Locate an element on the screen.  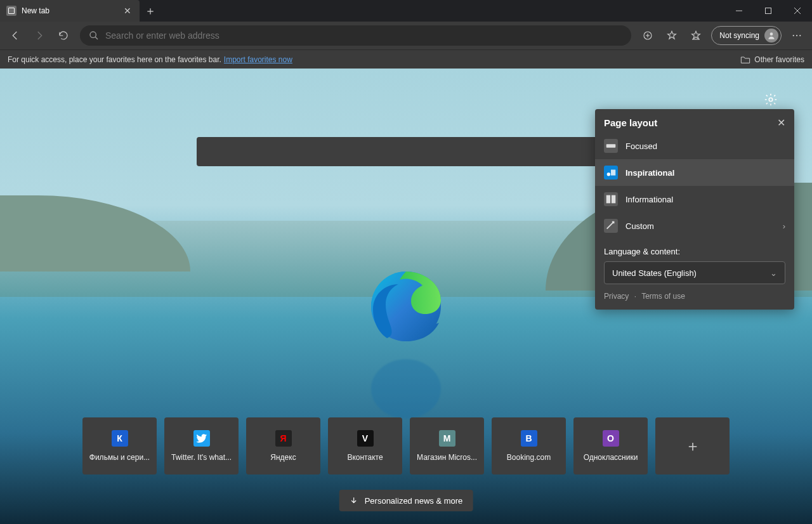
tile-icon: Я is located at coordinates (284, 438).